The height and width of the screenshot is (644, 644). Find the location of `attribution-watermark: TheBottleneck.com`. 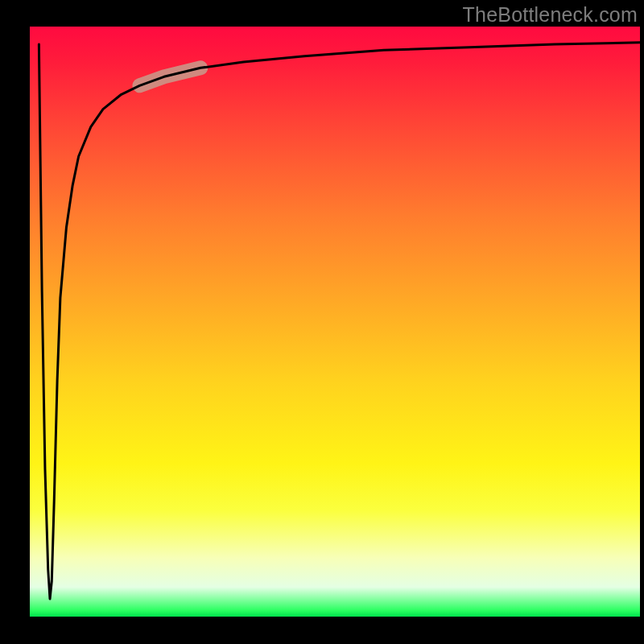

attribution-watermark: TheBottleneck.com is located at coordinates (551, 14).